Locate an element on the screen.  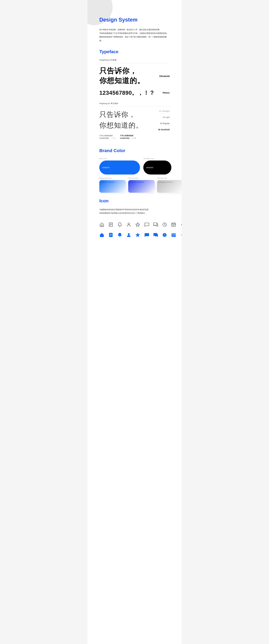
text-main-color-swatch: #000000 is located at coordinates (157, 168).